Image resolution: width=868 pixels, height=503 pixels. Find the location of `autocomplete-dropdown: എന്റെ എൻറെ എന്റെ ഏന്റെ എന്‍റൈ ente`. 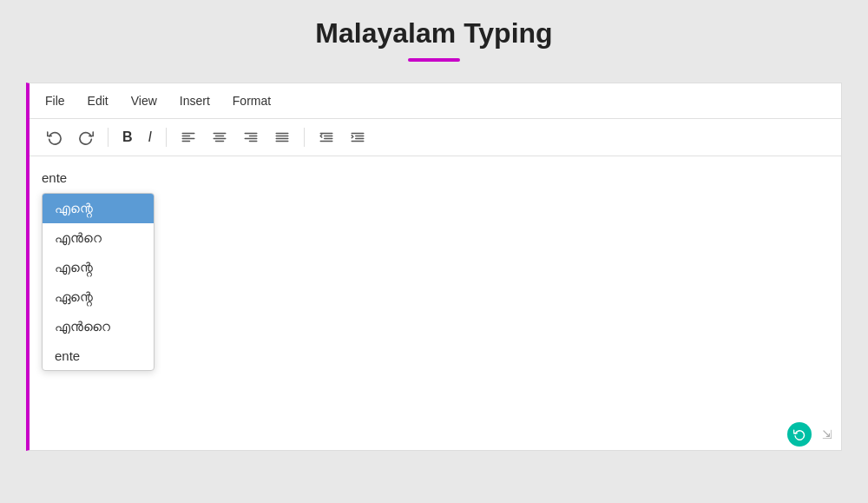

autocomplete-dropdown: എന്റെ എൻറെ എന്റെ ഏന്റെ എന്‍റൈ ente is located at coordinates (98, 281).